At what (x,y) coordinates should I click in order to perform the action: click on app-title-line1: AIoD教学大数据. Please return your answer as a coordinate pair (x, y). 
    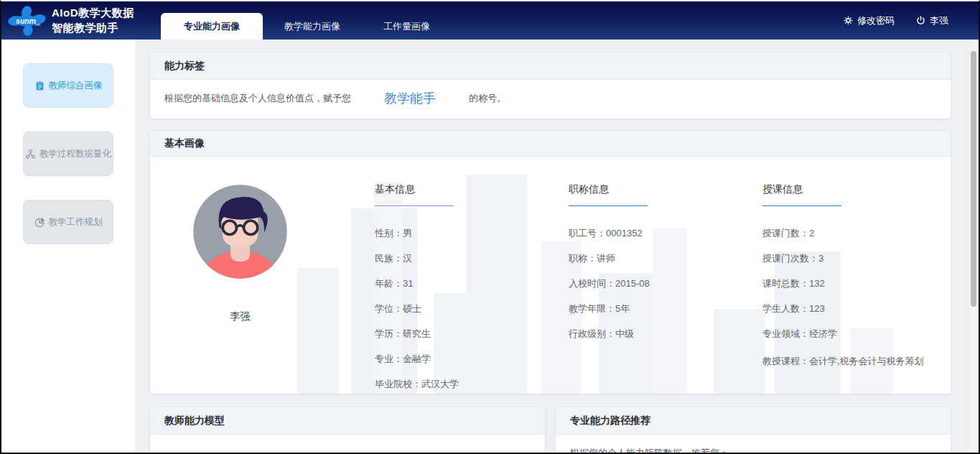
    Looking at the image, I should click on (93, 13).